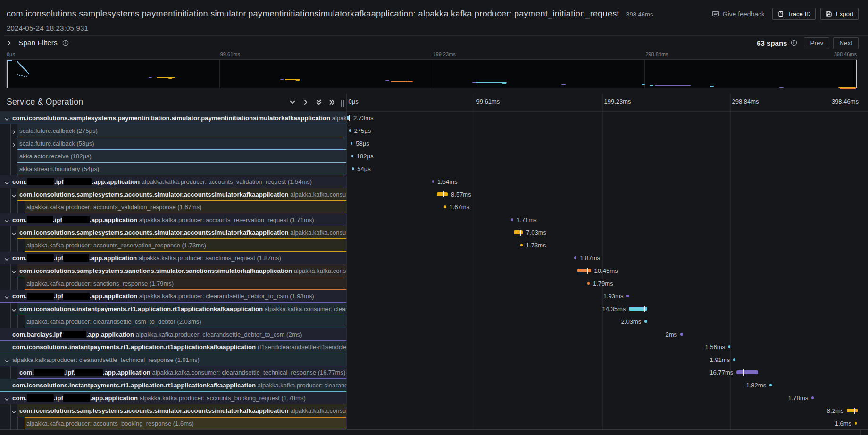  Describe the element at coordinates (110, 423) in the screenshot. I see `span-name-text: alpakka.kafka.producer: accounts_booking…` at that location.